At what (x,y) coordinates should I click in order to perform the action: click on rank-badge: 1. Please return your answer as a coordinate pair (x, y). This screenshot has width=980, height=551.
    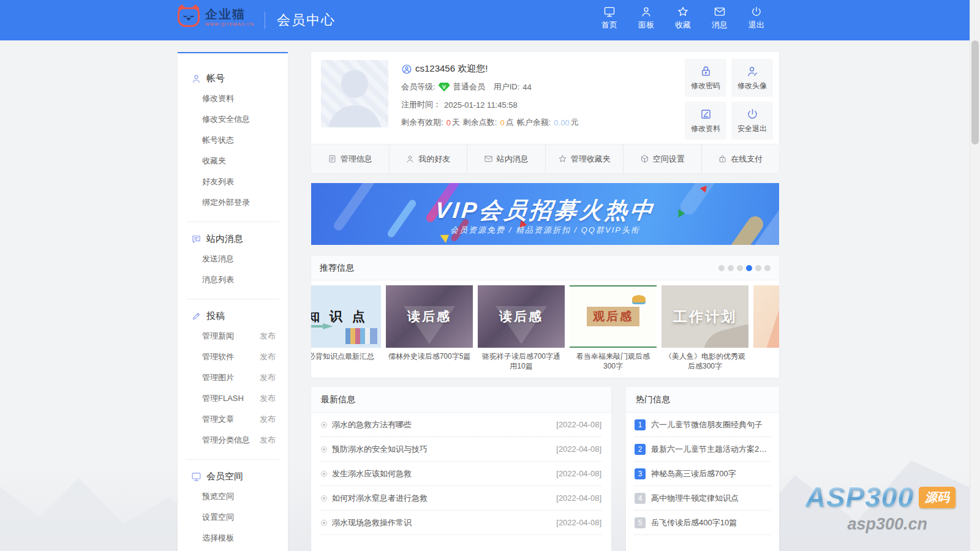
    Looking at the image, I should click on (640, 425).